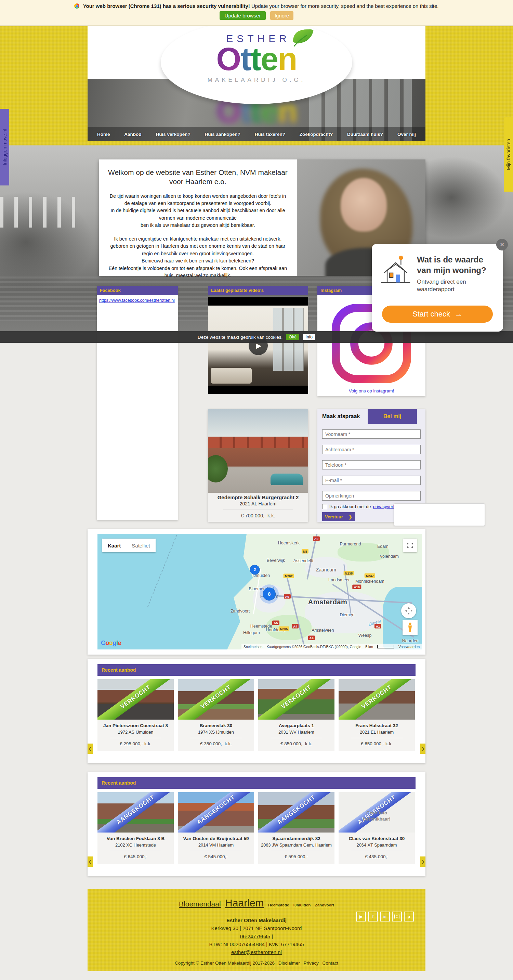 The height and width of the screenshot is (980, 513). What do you see at coordinates (452, 286) in the screenshot?
I see `popup-subtitle: Ontvang direct eenwaarderapport` at bounding box center [452, 286].